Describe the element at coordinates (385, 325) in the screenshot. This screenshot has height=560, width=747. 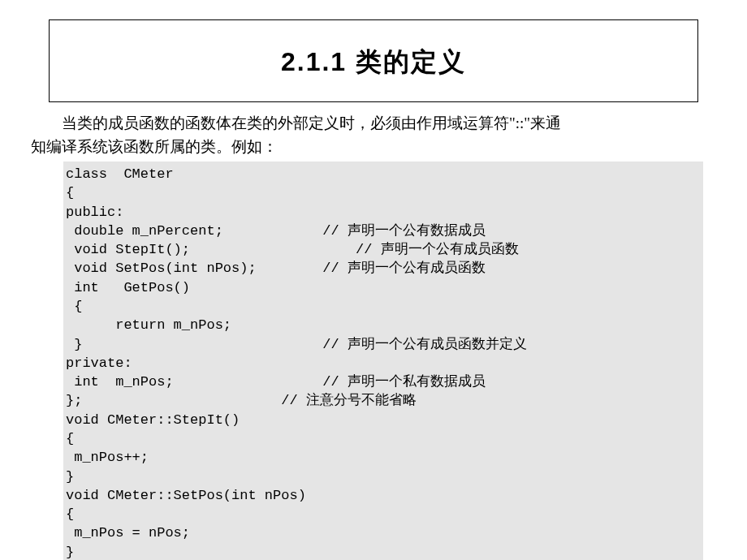
I see `code-line: return m_nPos;` at that location.